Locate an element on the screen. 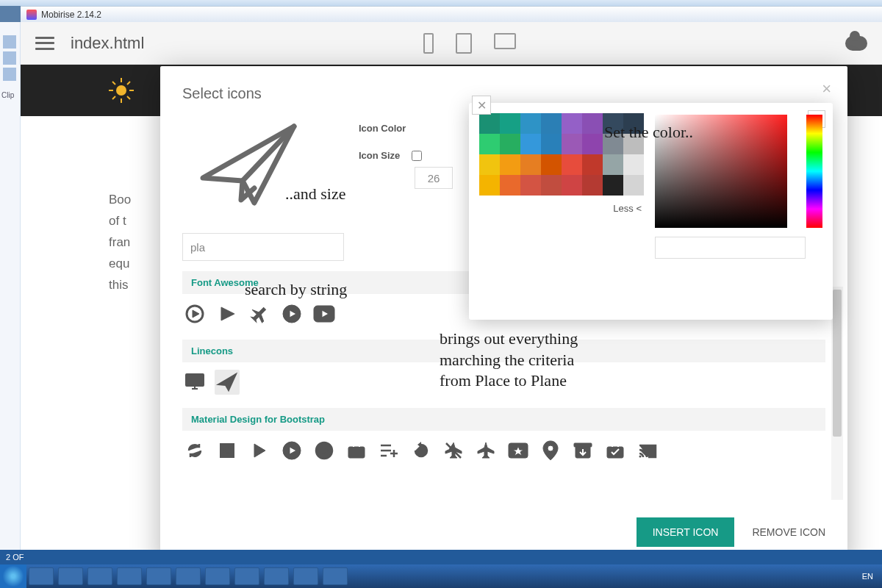 The width and height of the screenshot is (882, 588). close-icon: × is located at coordinates (826, 89).